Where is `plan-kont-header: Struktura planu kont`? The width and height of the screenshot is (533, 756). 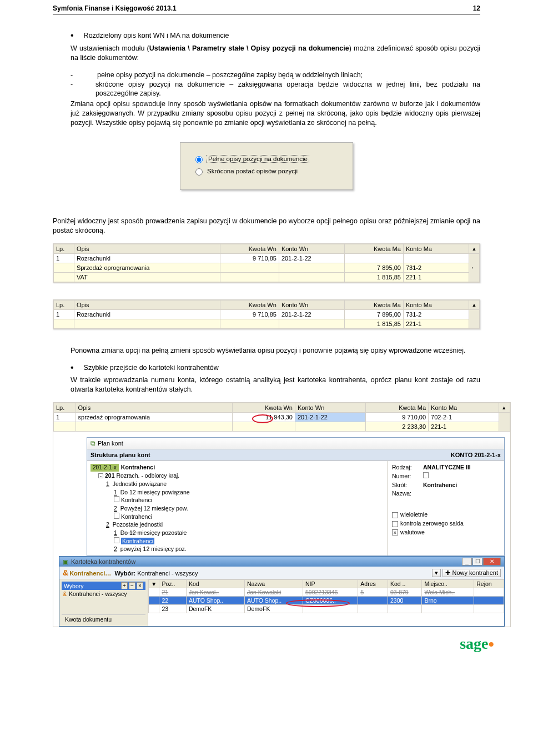
plan-kont-header: Struktura planu kont is located at coordinates (120, 455).